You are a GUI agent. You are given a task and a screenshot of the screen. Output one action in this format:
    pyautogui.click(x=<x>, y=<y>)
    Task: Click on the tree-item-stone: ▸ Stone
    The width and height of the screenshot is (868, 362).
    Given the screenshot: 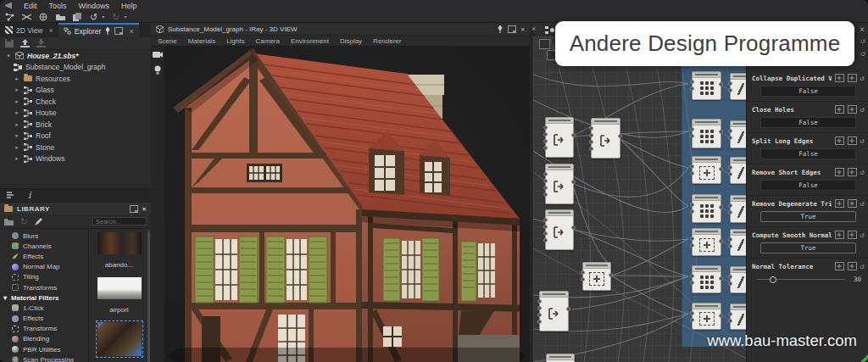 What is the action you would take?
    pyautogui.click(x=75, y=148)
    